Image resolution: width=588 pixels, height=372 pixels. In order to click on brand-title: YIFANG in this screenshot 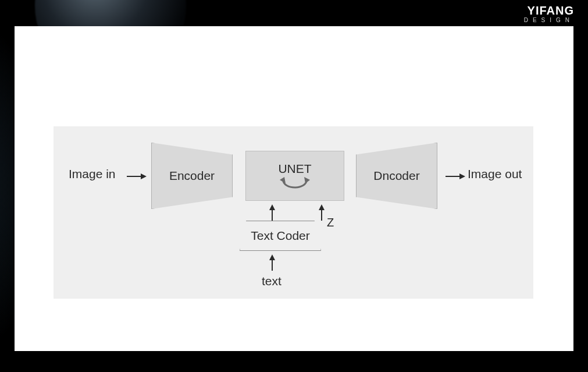, I will do `click(549, 10)`.